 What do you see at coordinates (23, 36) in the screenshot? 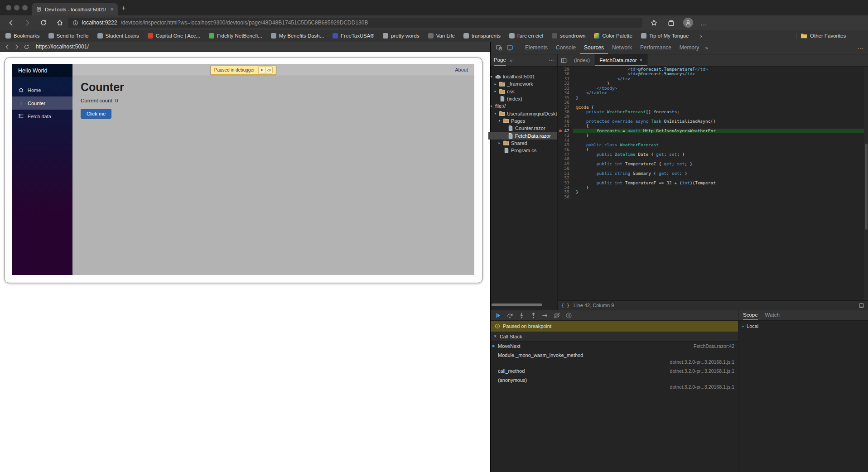
I see `bookmark-bookmarks: Bookmarks` at bounding box center [23, 36].